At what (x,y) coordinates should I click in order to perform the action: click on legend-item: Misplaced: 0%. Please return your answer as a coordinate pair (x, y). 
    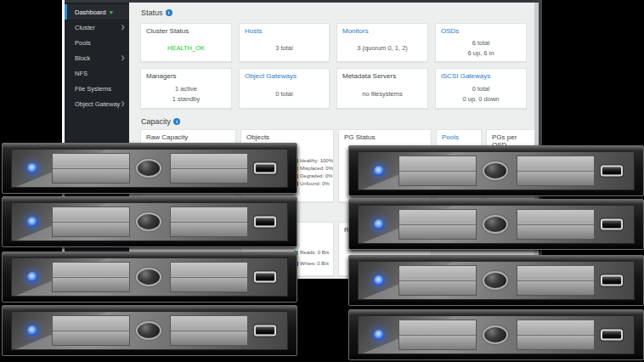
    Looking at the image, I should click on (314, 168).